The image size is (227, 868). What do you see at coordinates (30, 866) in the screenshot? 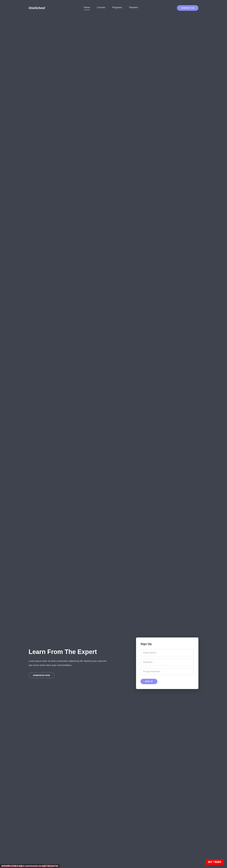
I see `watermark-text: 使用免费的试用版本创建zh.onlinehtmleditor.dev创建可视化的…` at bounding box center [30, 866].